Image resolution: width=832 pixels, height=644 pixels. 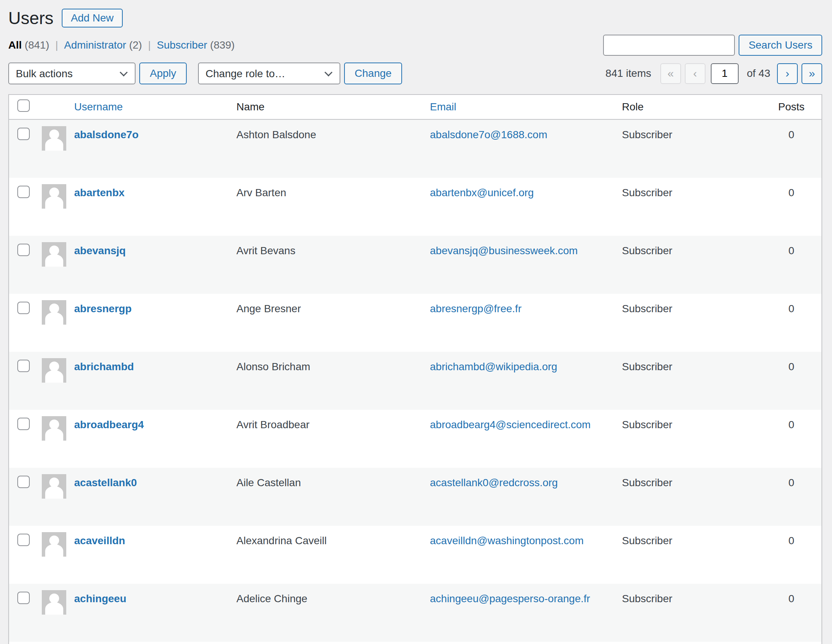 What do you see at coordinates (100, 246) in the screenshot?
I see `username-link: abevansjq` at bounding box center [100, 246].